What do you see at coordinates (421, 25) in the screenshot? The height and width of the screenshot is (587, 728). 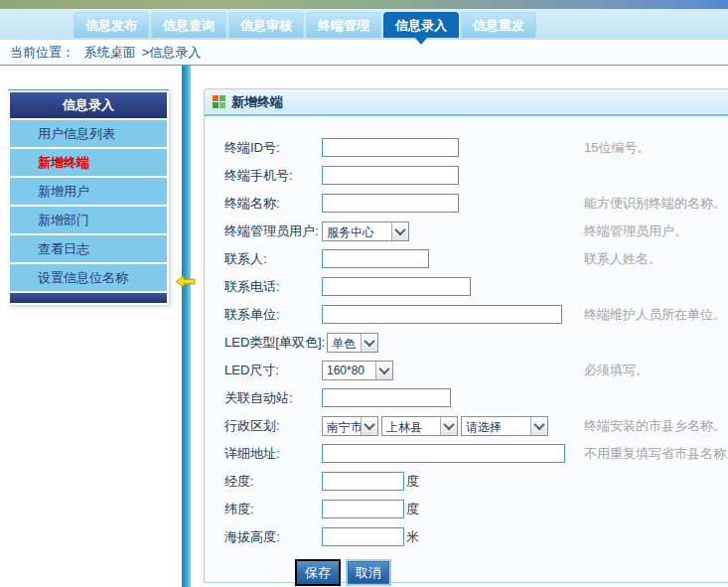 I see `tab-信息录入: 信息录入` at bounding box center [421, 25].